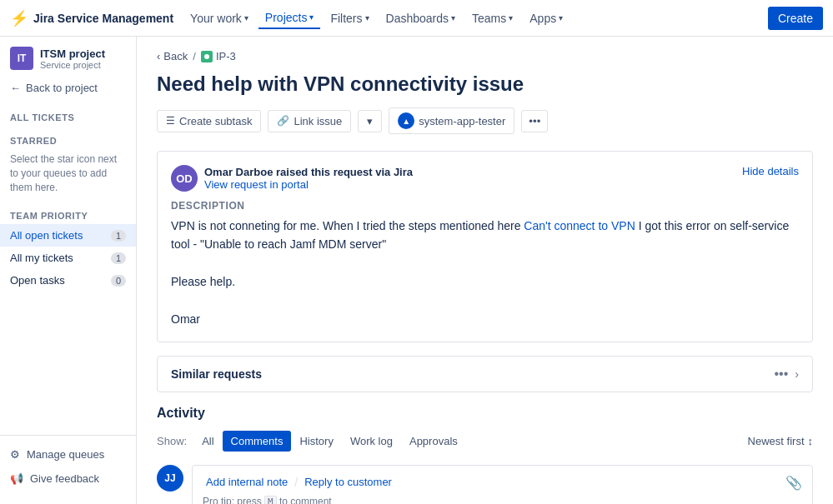  Describe the element at coordinates (208, 442) in the screenshot. I see `tab-all: All` at that location.